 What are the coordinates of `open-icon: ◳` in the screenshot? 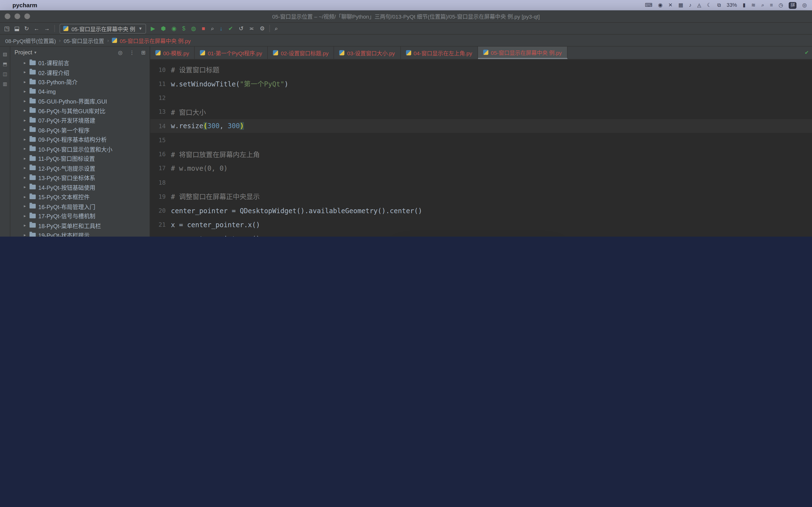 It's located at (7, 29).